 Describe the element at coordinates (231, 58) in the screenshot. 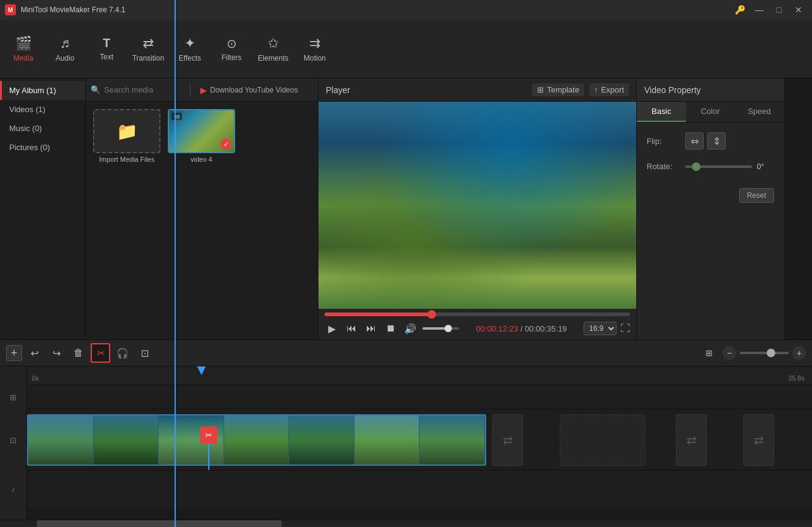

I see `filters-label: Filters` at that location.